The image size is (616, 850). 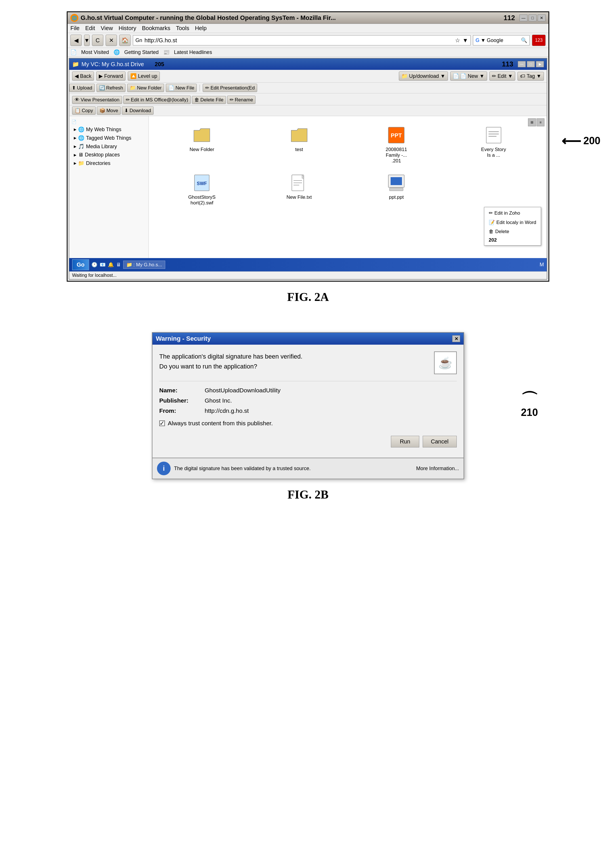 What do you see at coordinates (81, 138) in the screenshot?
I see `tagged-icon: 🌐` at bounding box center [81, 138].